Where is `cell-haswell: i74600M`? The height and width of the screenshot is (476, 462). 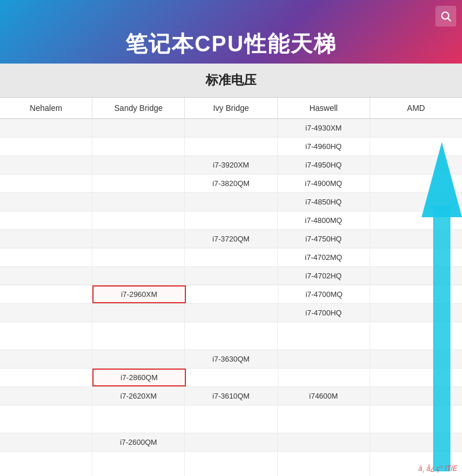 cell-haswell: i74600M is located at coordinates (324, 396).